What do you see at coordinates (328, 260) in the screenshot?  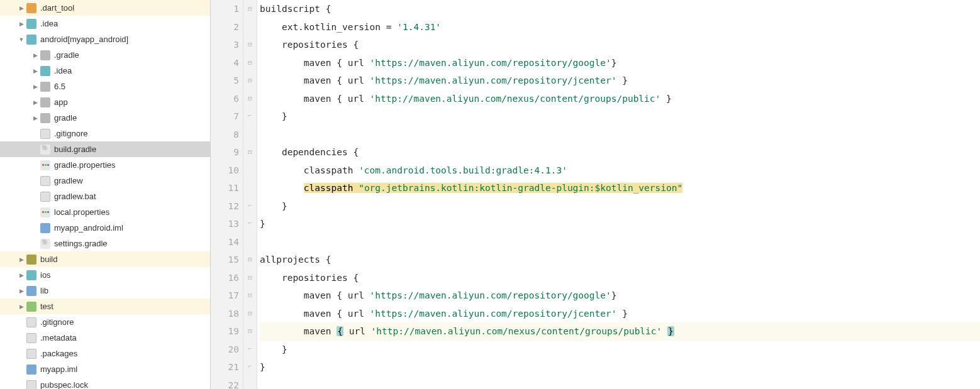 I see `code-token: {` at bounding box center [328, 260].